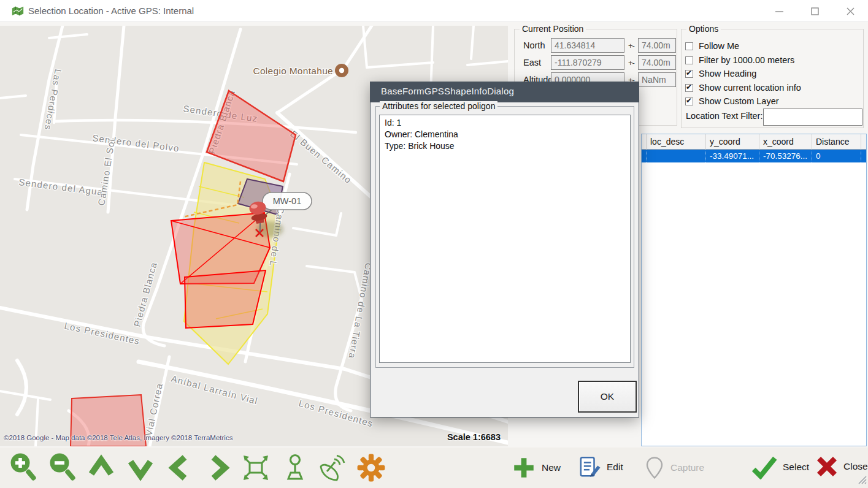 This screenshot has width=868, height=488. I want to click on attributes-list: Id: 1 Owner: Clementina Type: Brick Hous…, so click(505, 239).